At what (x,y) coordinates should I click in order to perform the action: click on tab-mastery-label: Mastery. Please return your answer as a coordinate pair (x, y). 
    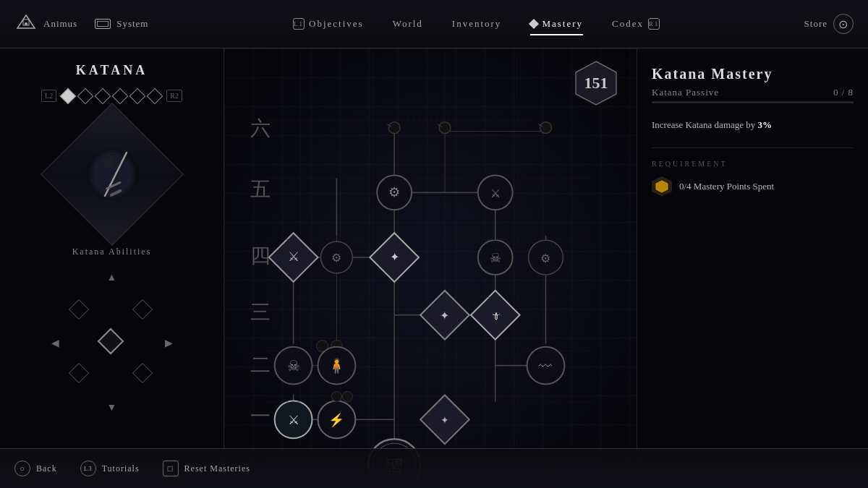
    Looking at the image, I should click on (563, 24).